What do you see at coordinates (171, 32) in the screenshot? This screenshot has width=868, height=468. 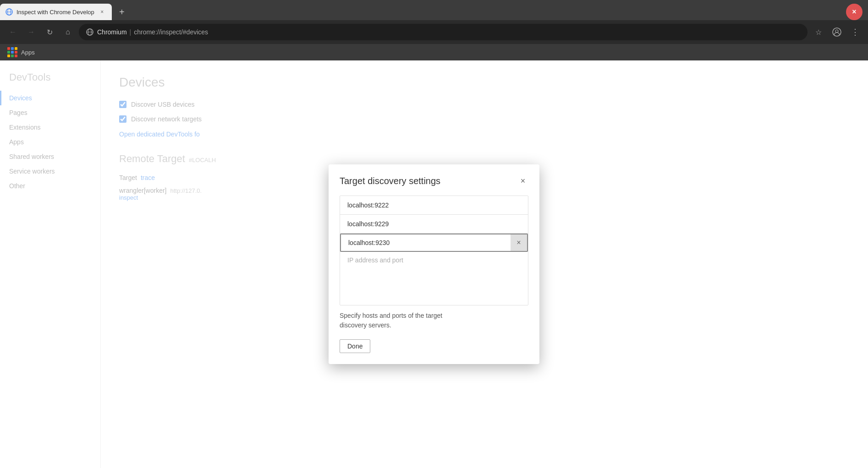 I see `address-path: chrome://inspect/#devices` at bounding box center [171, 32].